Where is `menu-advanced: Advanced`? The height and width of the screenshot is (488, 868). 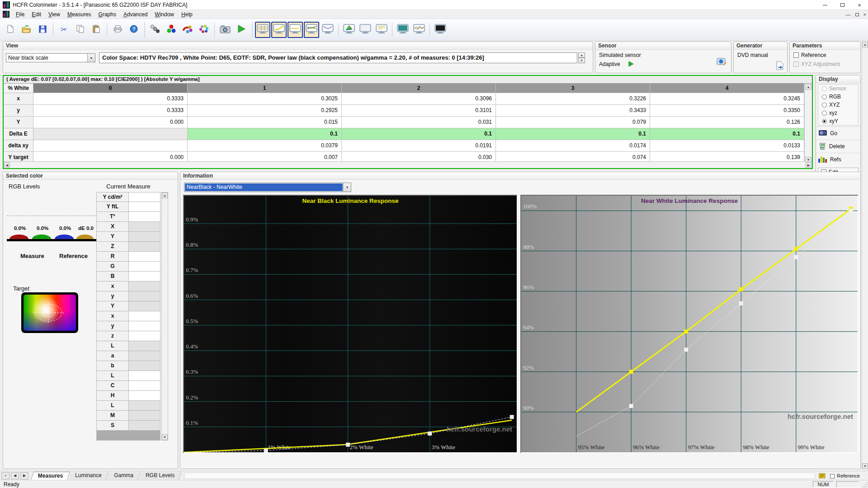 menu-advanced: Advanced is located at coordinates (136, 14).